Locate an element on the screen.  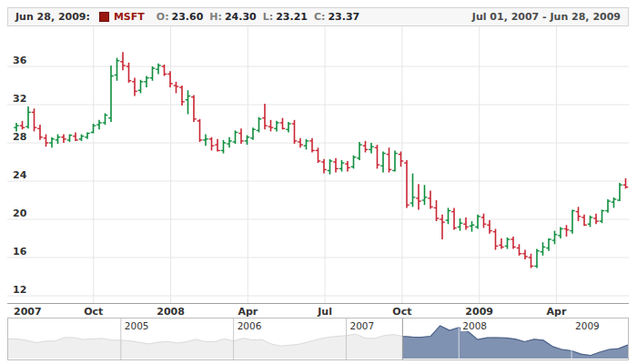
y-axis-label: 28 is located at coordinates (20, 136).